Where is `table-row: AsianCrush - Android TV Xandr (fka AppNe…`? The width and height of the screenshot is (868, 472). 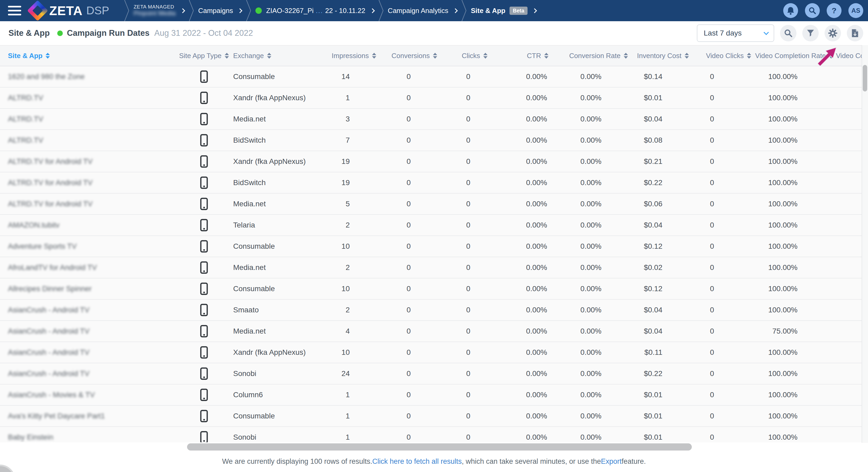 table-row: AsianCrush - Android TV Xandr (fka AppNe… is located at coordinates (431, 353).